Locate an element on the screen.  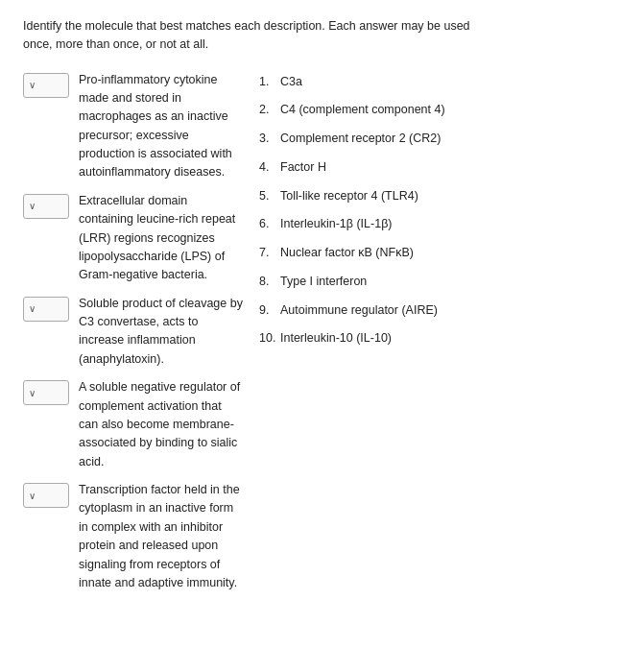
answer-num-10: 10. is located at coordinates (270, 338).